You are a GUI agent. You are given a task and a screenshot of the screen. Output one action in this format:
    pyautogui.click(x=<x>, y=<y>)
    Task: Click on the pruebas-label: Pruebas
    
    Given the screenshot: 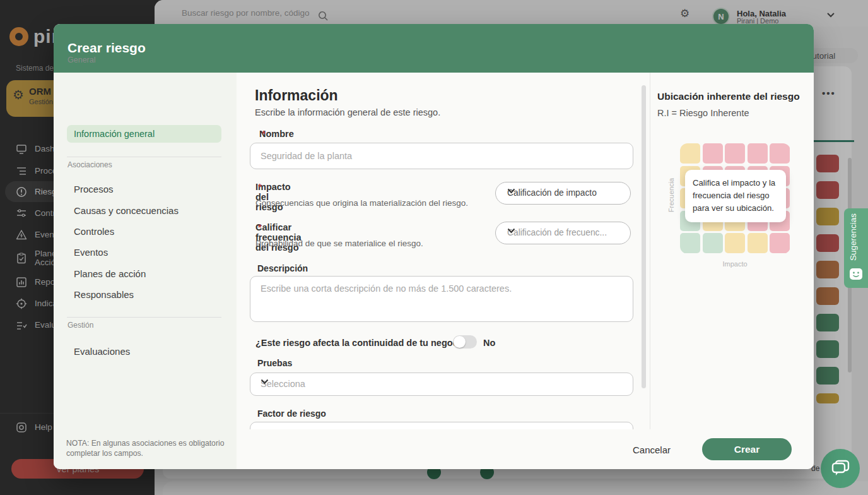 What is the action you would take?
    pyautogui.click(x=275, y=363)
    